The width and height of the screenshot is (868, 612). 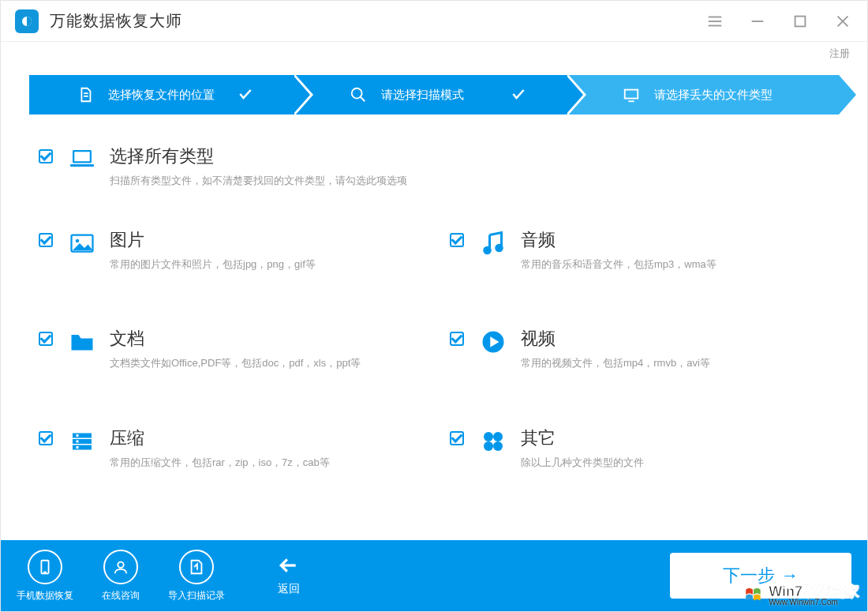 What do you see at coordinates (82, 342) in the screenshot?
I see `folder-icon` at bounding box center [82, 342].